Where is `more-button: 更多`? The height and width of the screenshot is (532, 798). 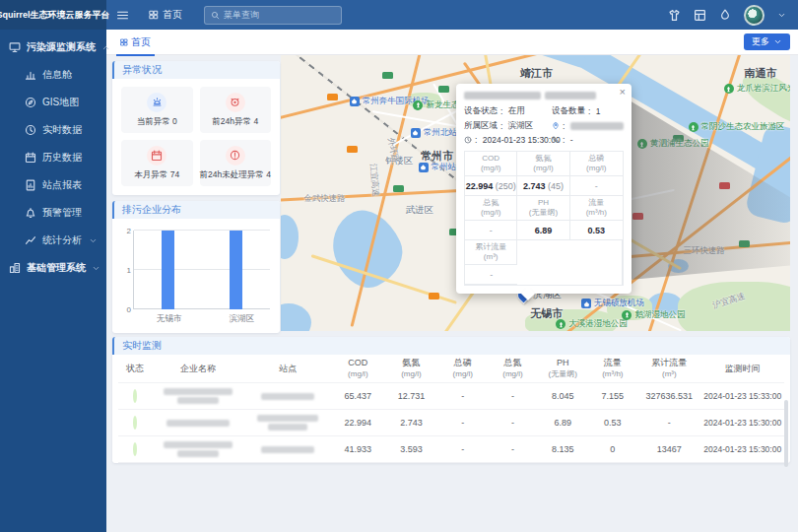 more-button: 更多 is located at coordinates (766, 41).